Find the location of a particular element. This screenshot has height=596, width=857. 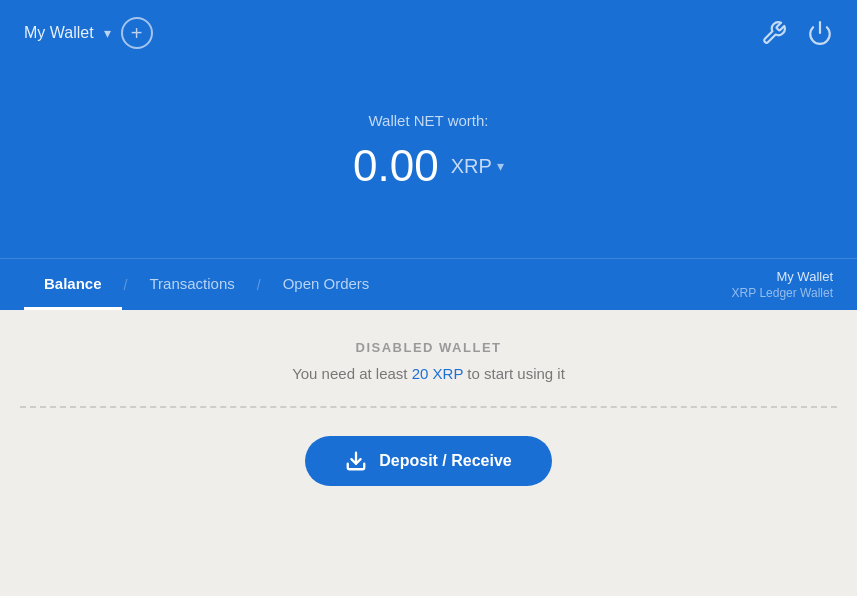

net-worth-label: Wallet NET worth: is located at coordinates (428, 120).